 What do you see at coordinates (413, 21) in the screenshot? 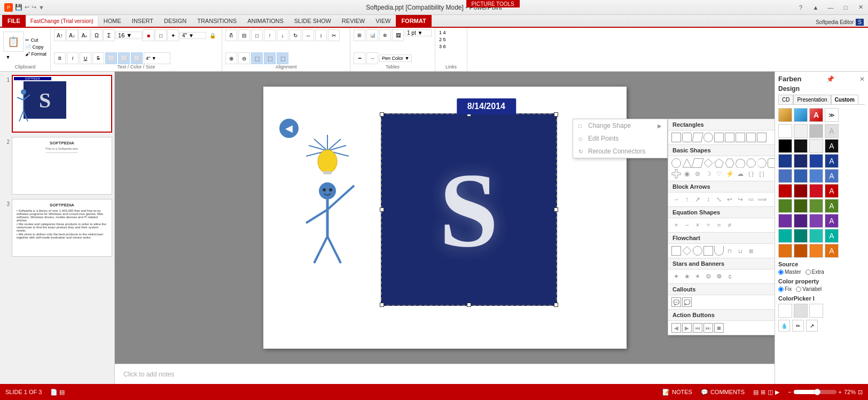
I see `tab-format: FORMAT` at bounding box center [413, 21].